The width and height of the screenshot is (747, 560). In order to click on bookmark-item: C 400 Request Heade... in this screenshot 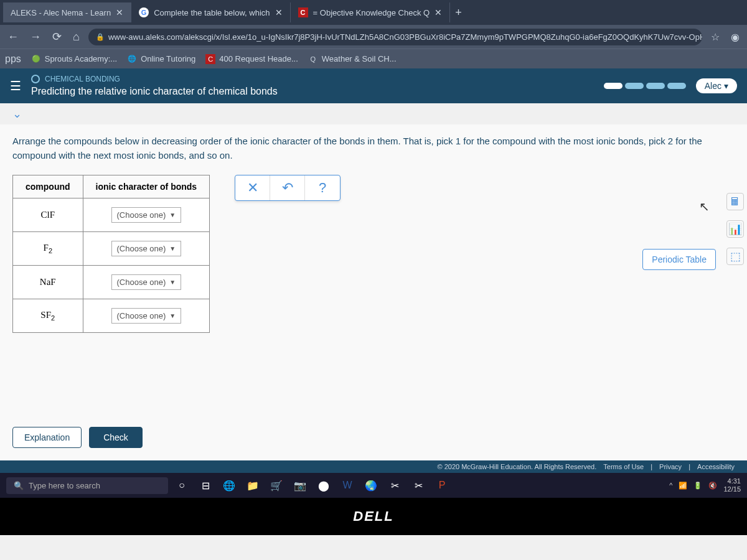, I will do `click(251, 59)`.